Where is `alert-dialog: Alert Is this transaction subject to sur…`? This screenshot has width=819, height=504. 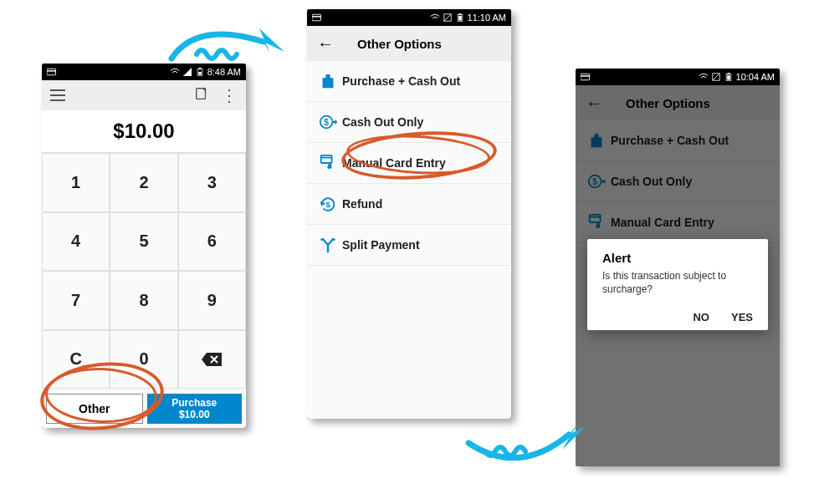
alert-dialog: Alert Is this transaction subject to sur… is located at coordinates (678, 284).